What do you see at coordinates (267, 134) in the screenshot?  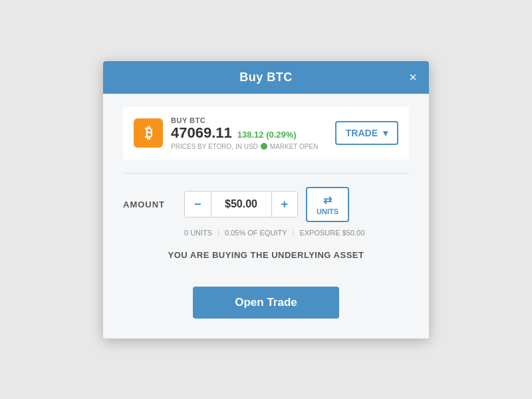 I see `asset-change: 138.12 (0.29%)` at bounding box center [267, 134].